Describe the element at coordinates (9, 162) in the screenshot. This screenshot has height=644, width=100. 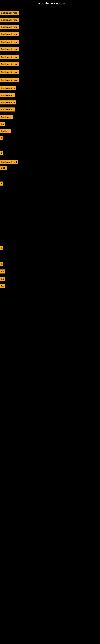
I see `bottleneck-result-main: Bottleneck rest` at that location.